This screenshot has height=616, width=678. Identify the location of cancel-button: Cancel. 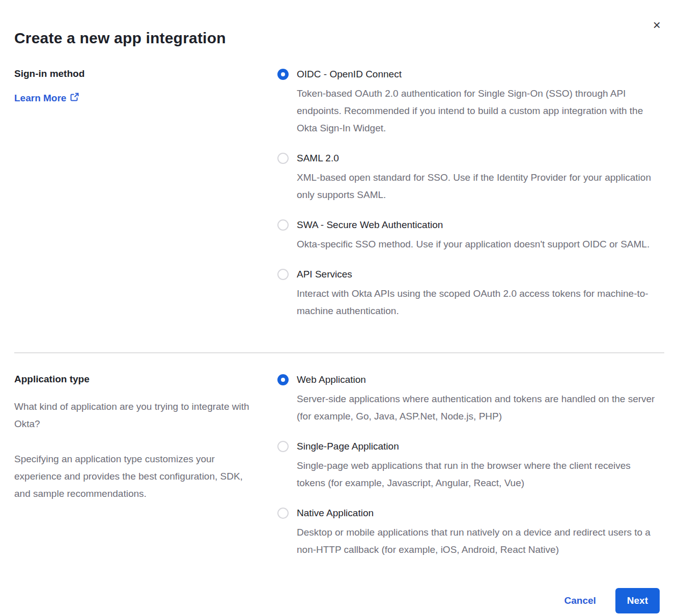
(580, 601).